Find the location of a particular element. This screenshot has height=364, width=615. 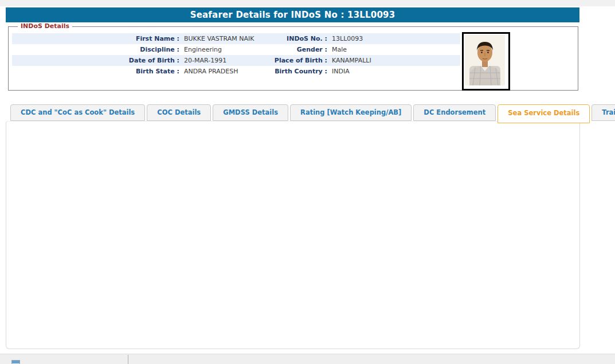

field-label: Gender : is located at coordinates (296, 49).